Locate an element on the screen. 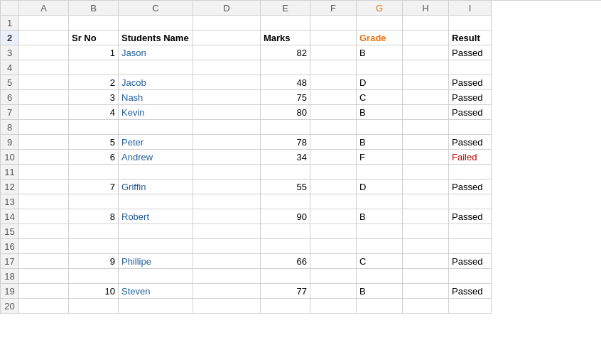  cell-e6: 75 is located at coordinates (286, 98).